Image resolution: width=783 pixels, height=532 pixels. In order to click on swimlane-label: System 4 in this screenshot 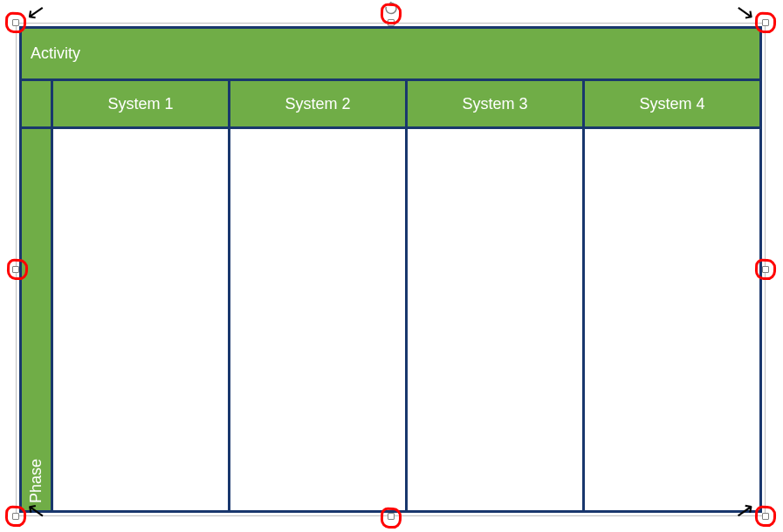, I will do `click(672, 105)`.